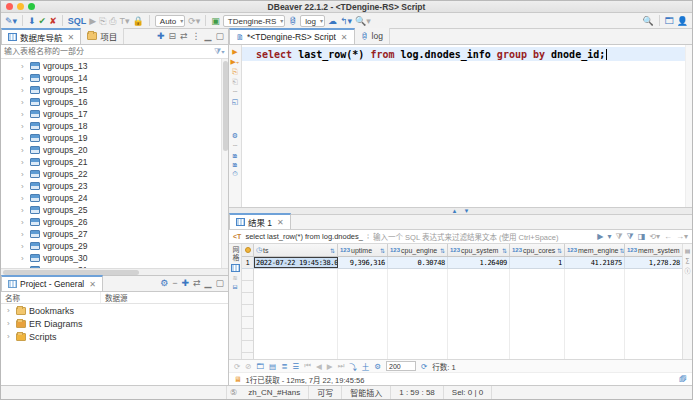 This screenshot has width=693, height=400. What do you see at coordinates (418, 262) in the screenshot?
I see `cell-cpu-engine: 0.30748` at bounding box center [418, 262].